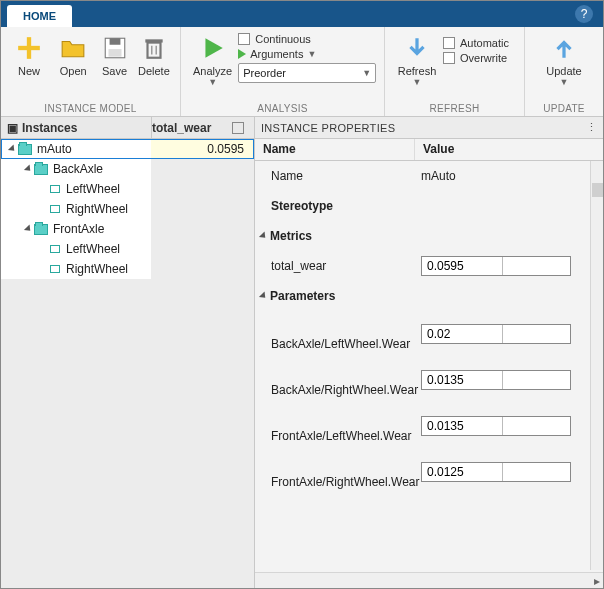 This screenshot has width=604, height=589. Describe the element at coordinates (238, 128) in the screenshot. I see `popout-icon` at that location.